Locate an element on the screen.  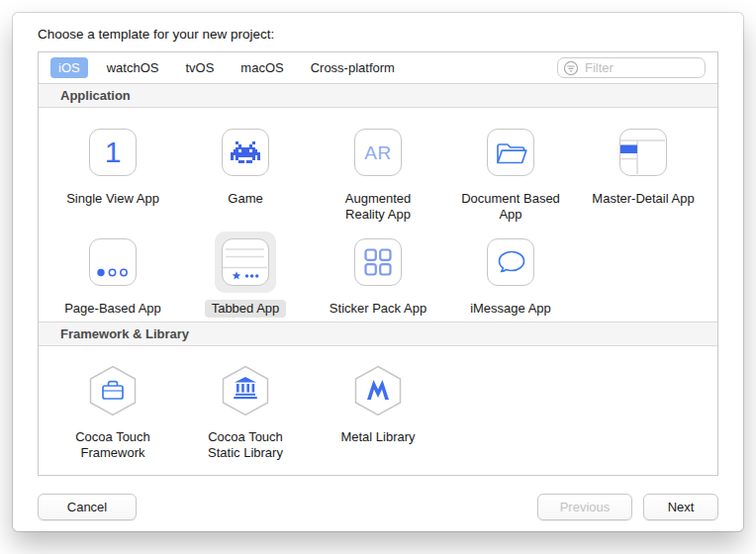
template-label: Sticker Pack App is located at coordinates (378, 309).